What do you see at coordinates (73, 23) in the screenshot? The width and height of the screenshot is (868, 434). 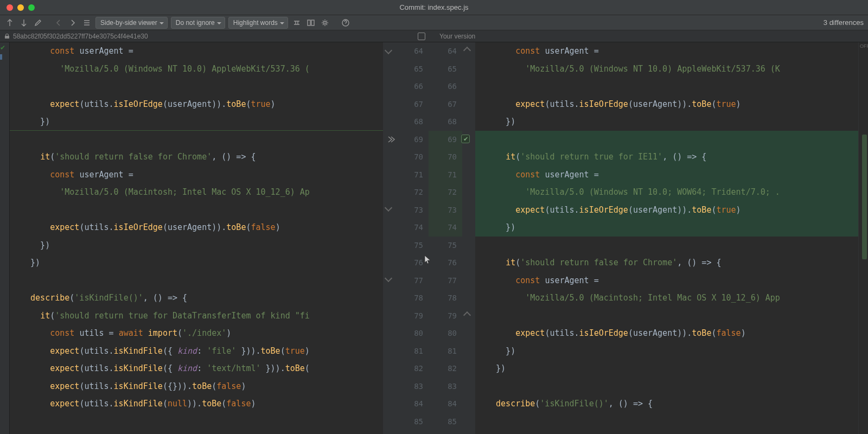 I see `next-diff-icon` at bounding box center [73, 23].